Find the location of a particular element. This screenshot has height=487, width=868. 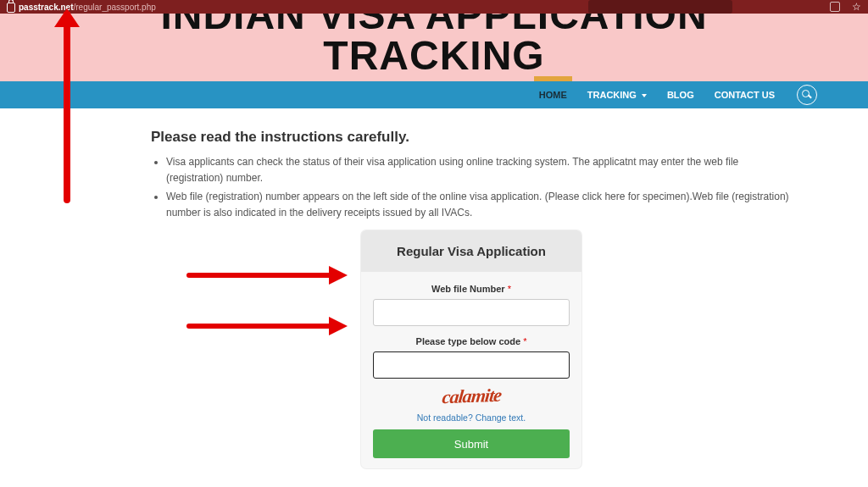

chevron-down-icon is located at coordinates (644, 96).